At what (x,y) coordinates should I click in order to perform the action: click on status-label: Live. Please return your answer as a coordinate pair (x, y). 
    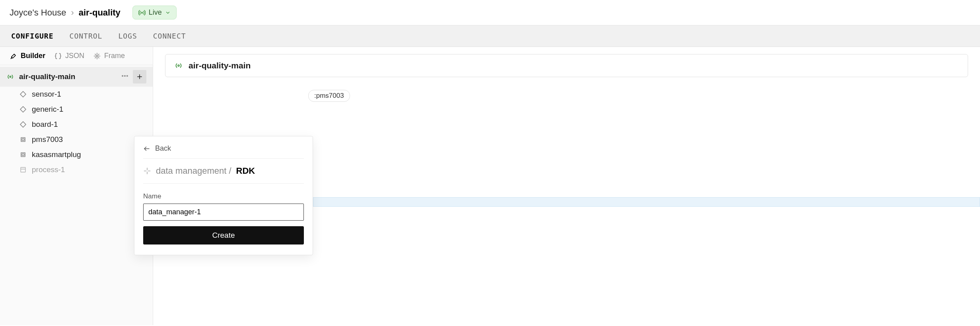
    Looking at the image, I should click on (155, 13).